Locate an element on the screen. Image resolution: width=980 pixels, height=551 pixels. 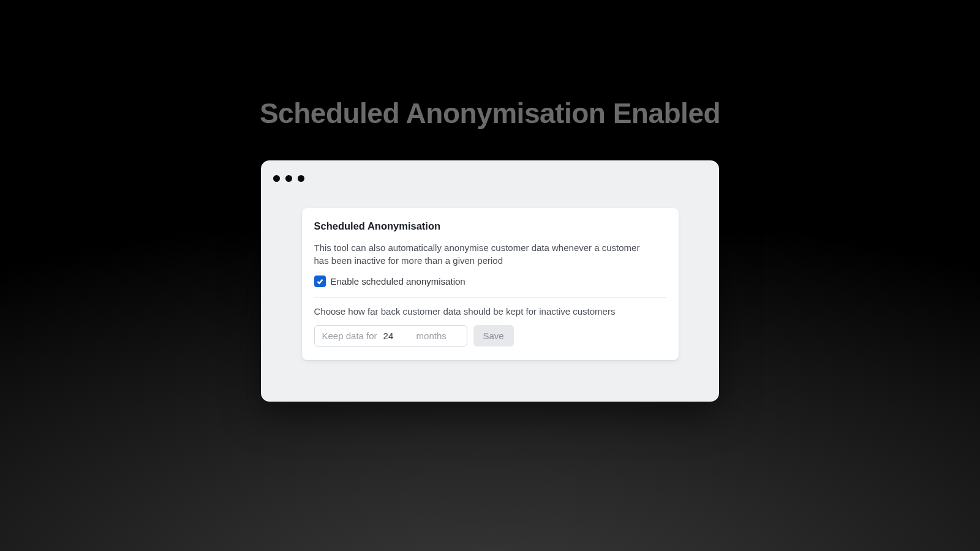
retention-duration-field: Keep data for months is located at coordinates (391, 335).